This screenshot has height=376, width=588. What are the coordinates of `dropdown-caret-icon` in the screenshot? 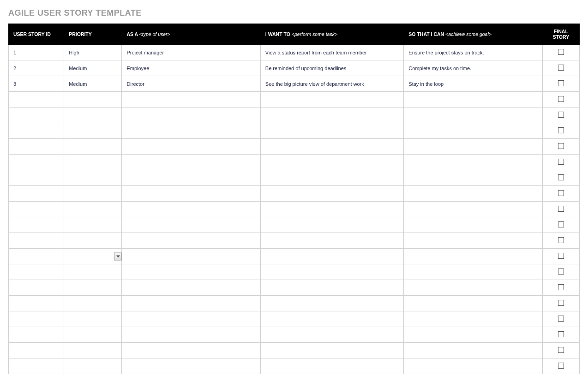 It's located at (118, 257).